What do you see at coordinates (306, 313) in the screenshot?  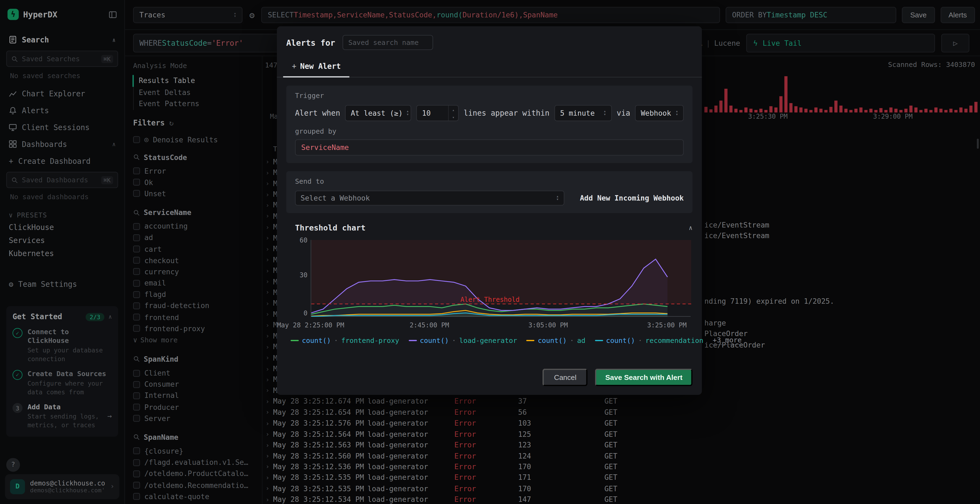 I see `y-axis-label: 0` at bounding box center [306, 313].